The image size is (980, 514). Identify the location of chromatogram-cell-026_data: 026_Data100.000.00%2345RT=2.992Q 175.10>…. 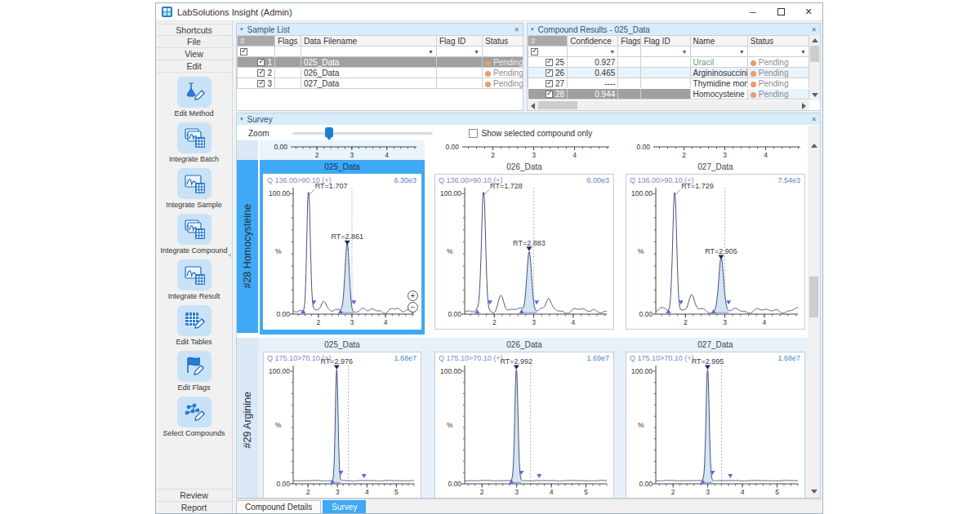
(524, 418).